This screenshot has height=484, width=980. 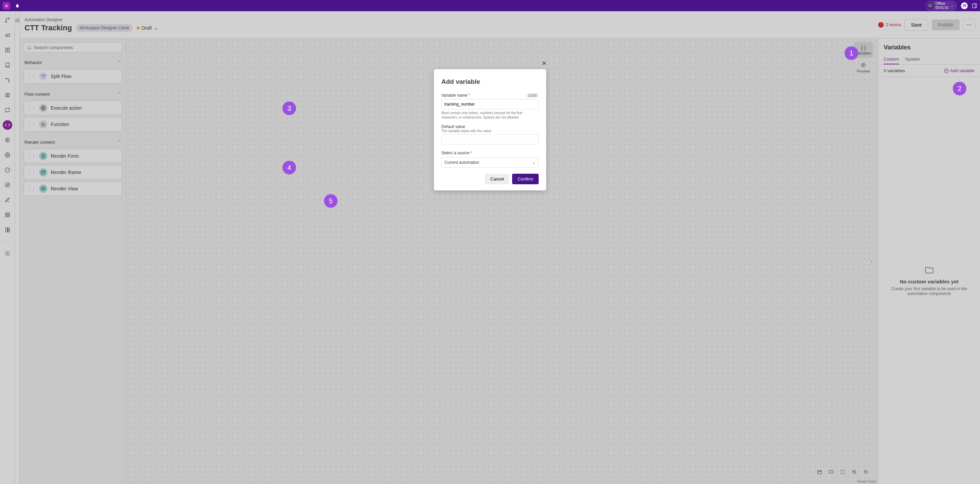 I want to click on source-value: Current automation, so click(x=462, y=162).